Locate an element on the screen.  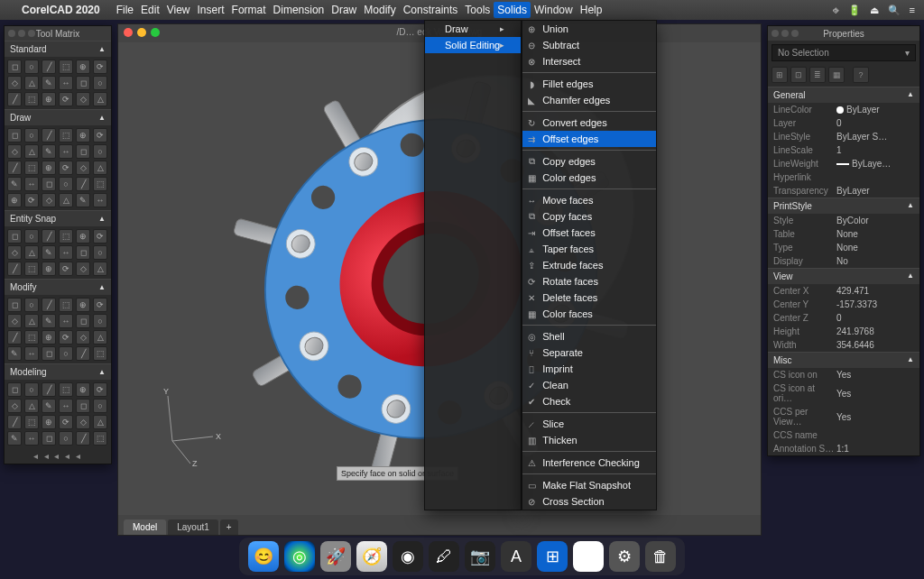
menu-solids: Solids is located at coordinates (513, 10).